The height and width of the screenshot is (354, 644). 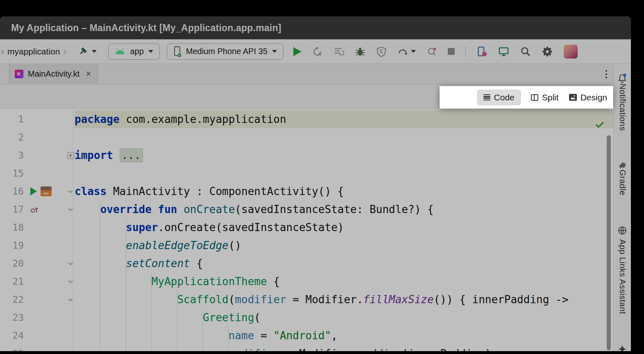 What do you see at coordinates (12, 263) in the screenshot?
I see `line-number: 20` at bounding box center [12, 263].